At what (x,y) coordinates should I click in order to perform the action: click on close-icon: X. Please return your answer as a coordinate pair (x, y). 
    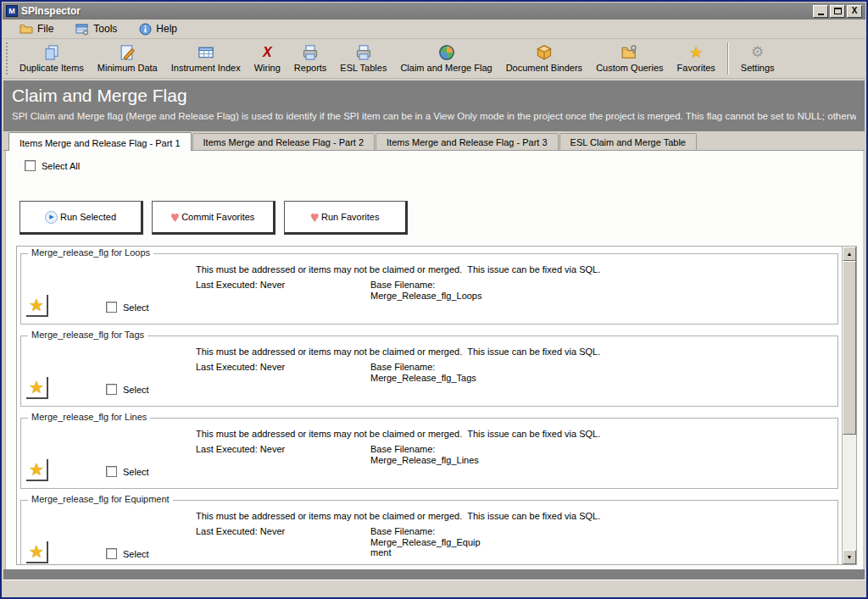
    Looking at the image, I should click on (854, 11).